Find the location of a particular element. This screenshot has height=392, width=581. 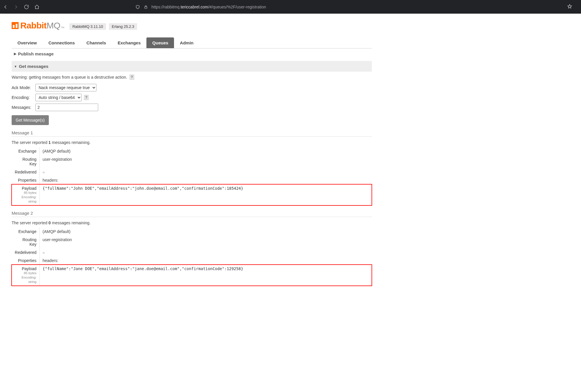

shield-icon is located at coordinates (138, 7).